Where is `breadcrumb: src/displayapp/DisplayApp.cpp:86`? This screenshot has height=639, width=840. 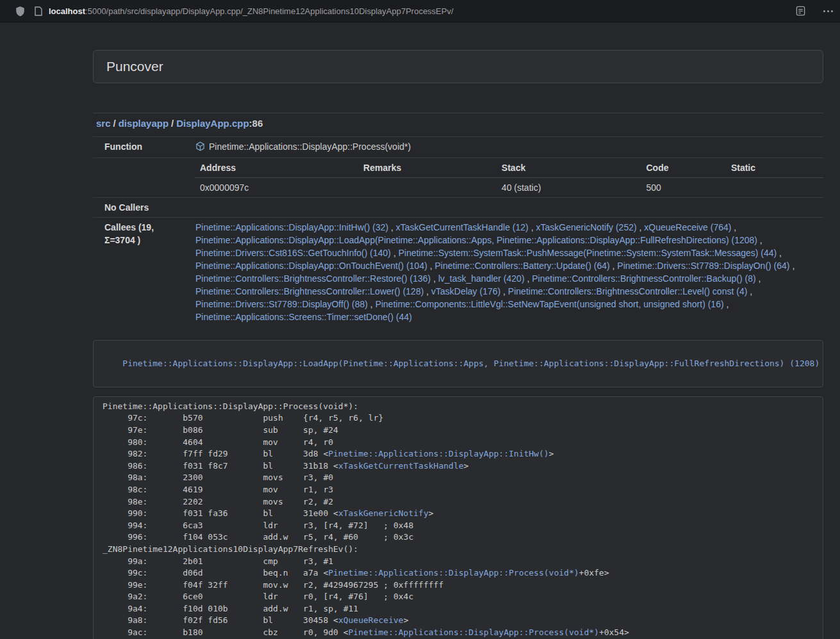 breadcrumb: src/displayapp/DisplayApp.cpp:86 is located at coordinates (458, 124).